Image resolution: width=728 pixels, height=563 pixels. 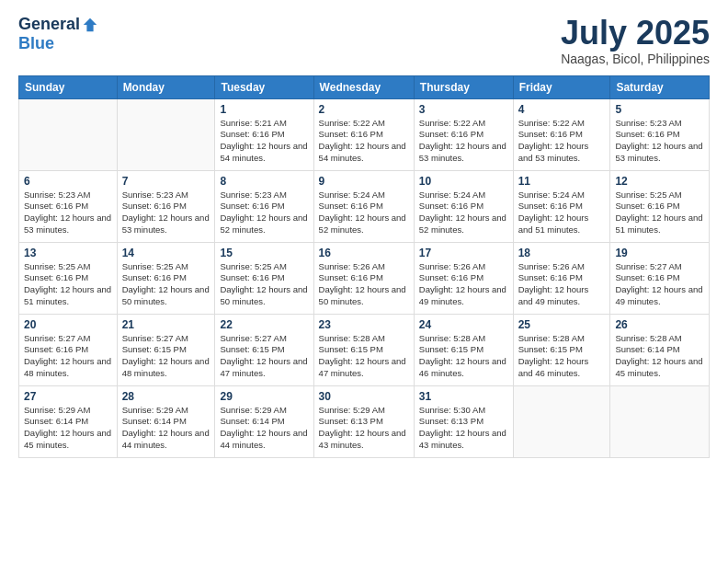 What do you see at coordinates (37, 44) in the screenshot?
I see `logo-blue: Blue` at bounding box center [37, 44].